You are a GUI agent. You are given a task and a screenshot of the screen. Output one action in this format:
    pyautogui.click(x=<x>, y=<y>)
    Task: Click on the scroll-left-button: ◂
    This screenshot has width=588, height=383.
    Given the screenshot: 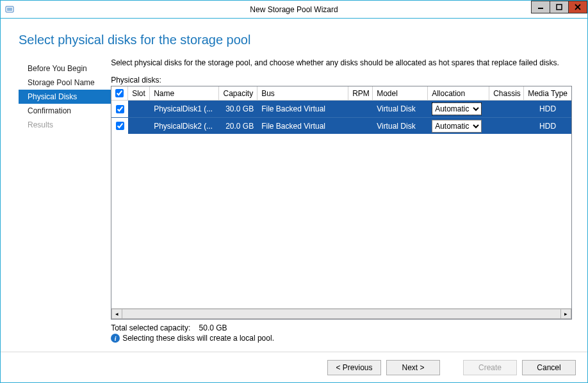 What is the action you would take?
    pyautogui.click(x=117, y=314)
    